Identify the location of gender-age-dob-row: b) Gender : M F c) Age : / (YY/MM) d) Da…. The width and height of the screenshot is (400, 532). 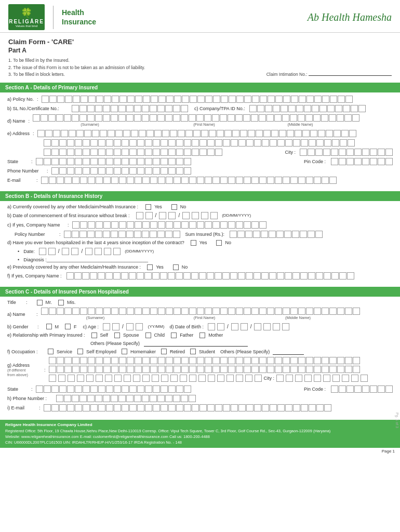
(200, 327).